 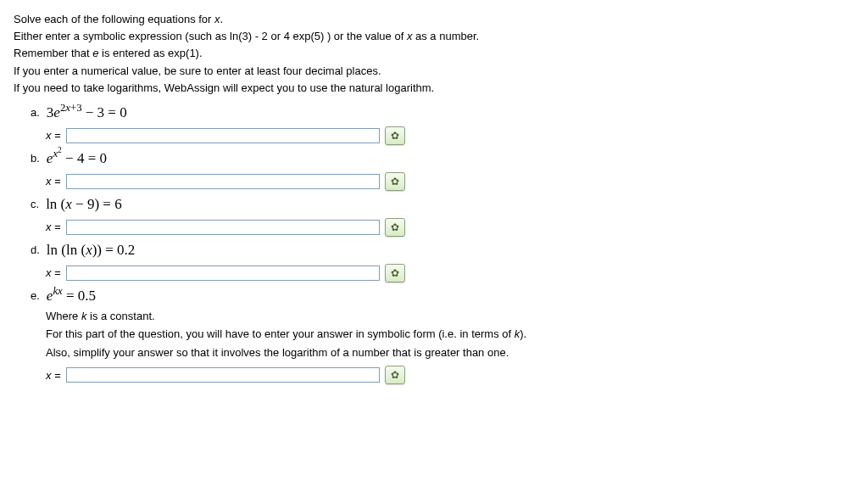 What do you see at coordinates (442, 125) in the screenshot?
I see `problem-a: a. 3e2x+3 − 3 = 0 x = ✿` at bounding box center [442, 125].